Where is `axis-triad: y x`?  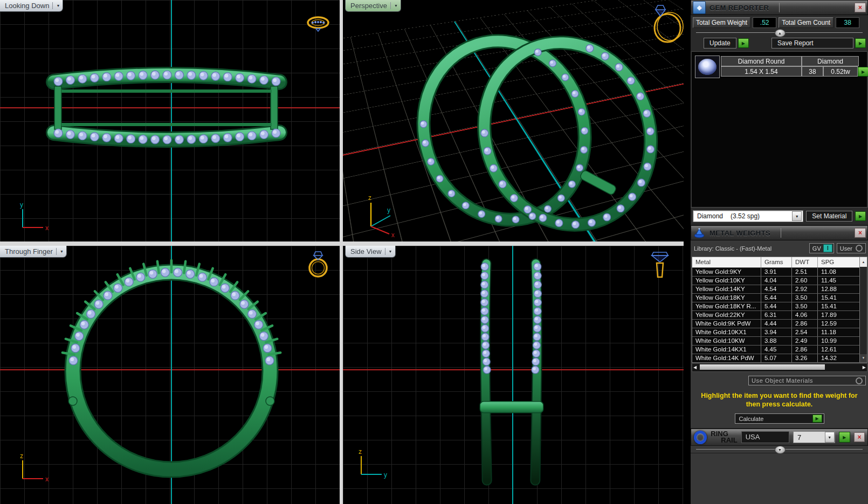 axis-triad: y x is located at coordinates (34, 217).